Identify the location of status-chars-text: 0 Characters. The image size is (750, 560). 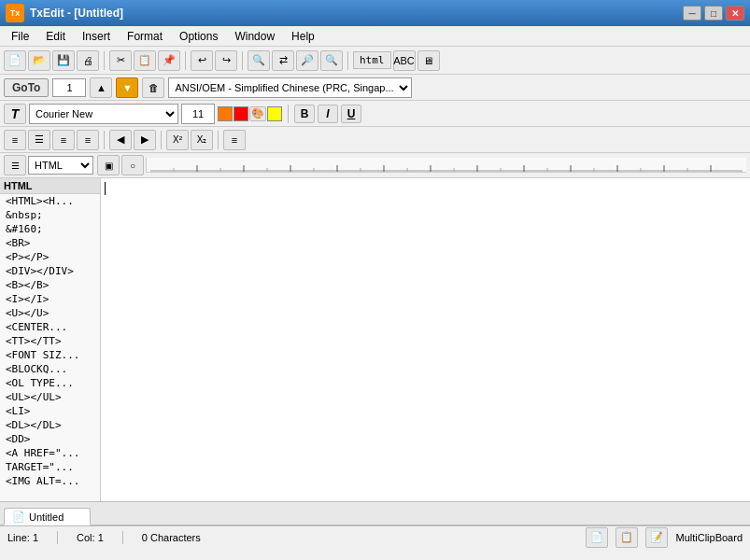
(172, 538).